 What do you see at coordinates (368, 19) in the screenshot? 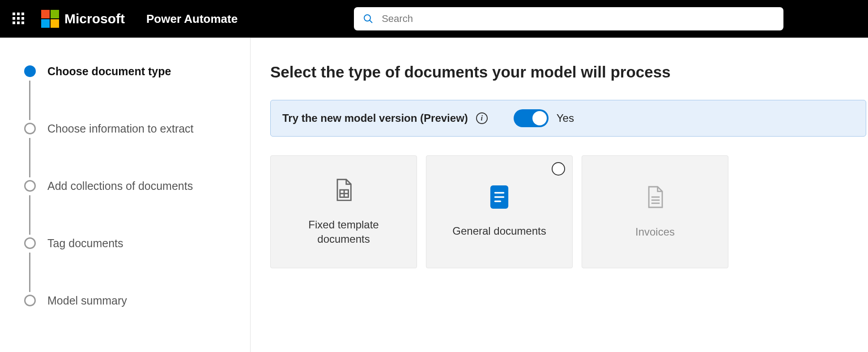
I see `search-icon` at bounding box center [368, 19].